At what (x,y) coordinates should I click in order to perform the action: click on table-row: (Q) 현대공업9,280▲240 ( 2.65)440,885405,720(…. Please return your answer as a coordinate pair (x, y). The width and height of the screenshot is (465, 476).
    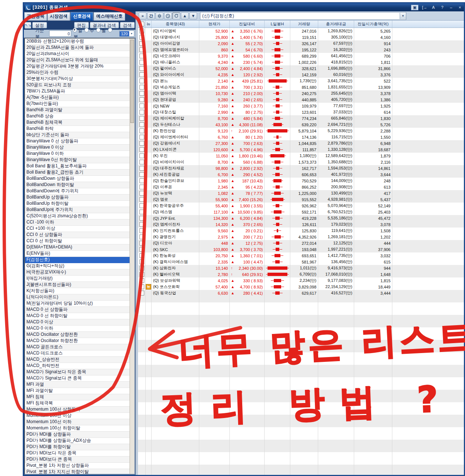
    Looking at the image, I should click on (301, 100).